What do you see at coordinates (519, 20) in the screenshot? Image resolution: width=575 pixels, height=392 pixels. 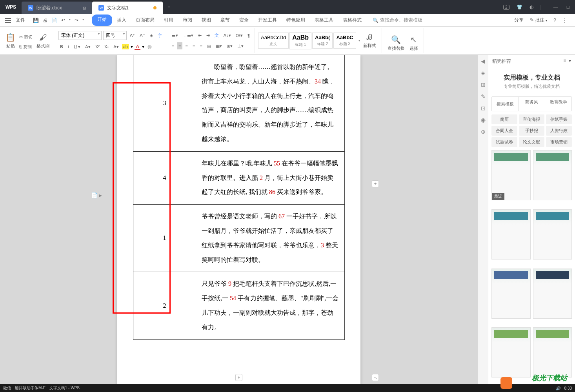 I see `share-button: 分享` at bounding box center [519, 20].